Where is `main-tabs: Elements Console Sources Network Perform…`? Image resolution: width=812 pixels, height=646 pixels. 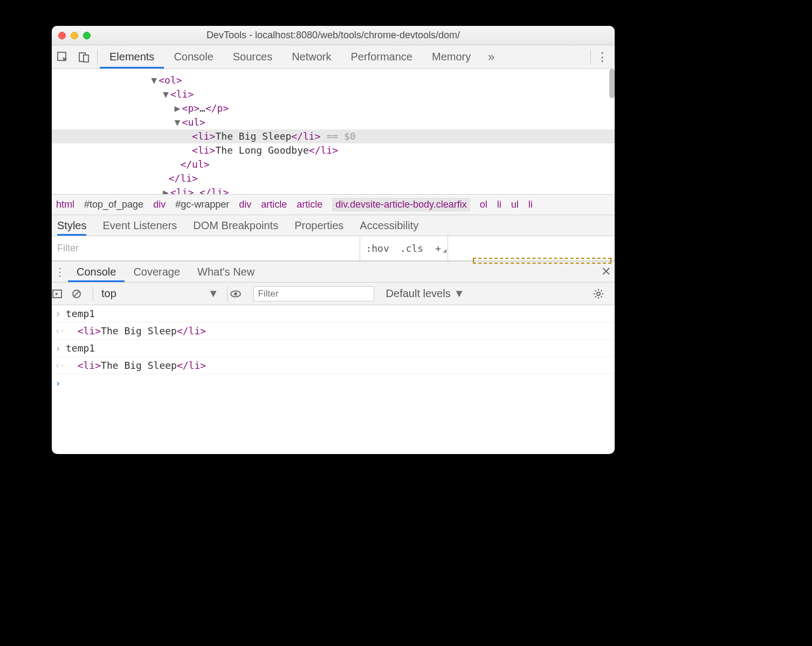 main-tabs: Elements Console Sources Network Perform… is located at coordinates (344, 57).